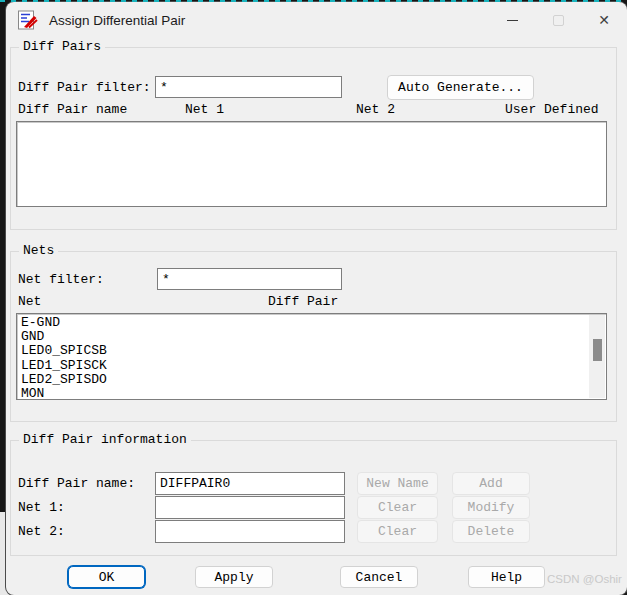 The width and height of the screenshot is (627, 595). I want to click on diff-pairs-column-net2: Net 2, so click(376, 110).